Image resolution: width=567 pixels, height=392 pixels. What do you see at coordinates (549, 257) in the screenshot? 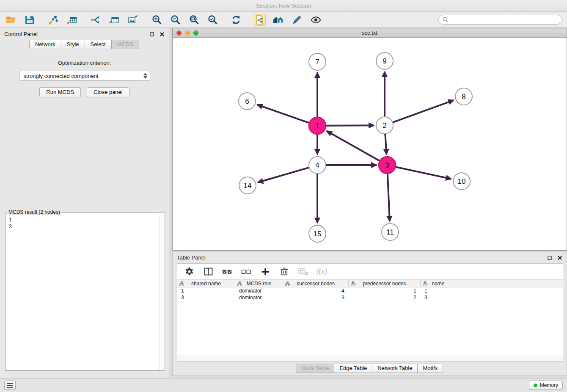
I see `float-table-panel-icon` at bounding box center [549, 257].